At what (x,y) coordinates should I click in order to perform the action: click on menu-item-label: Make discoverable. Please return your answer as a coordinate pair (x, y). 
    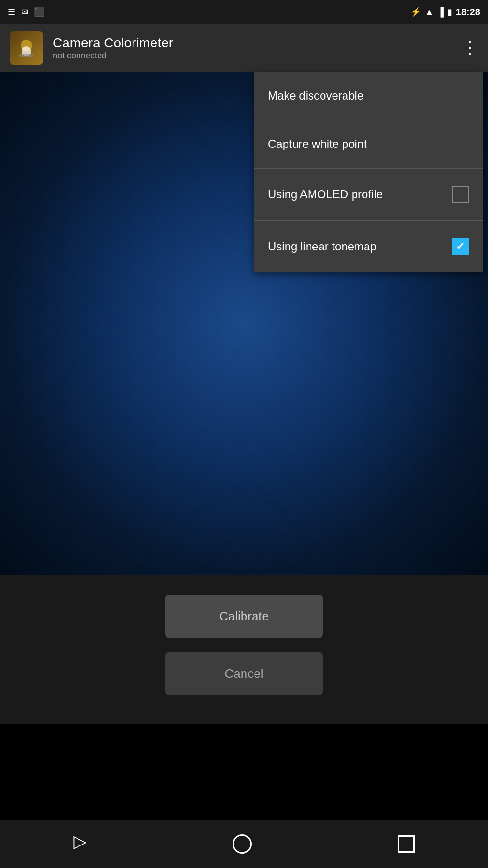
    Looking at the image, I should click on (316, 96).